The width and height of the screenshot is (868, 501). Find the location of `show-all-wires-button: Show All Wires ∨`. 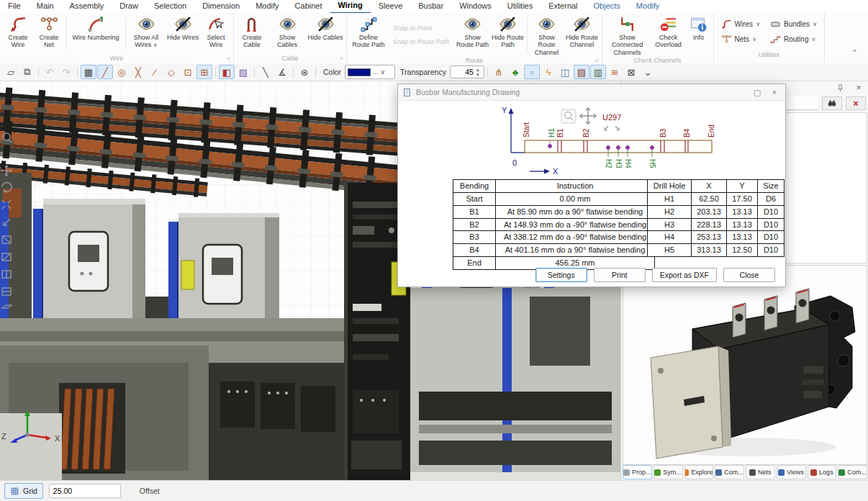

show-all-wires-button: Show All Wires ∨ is located at coordinates (146, 34).